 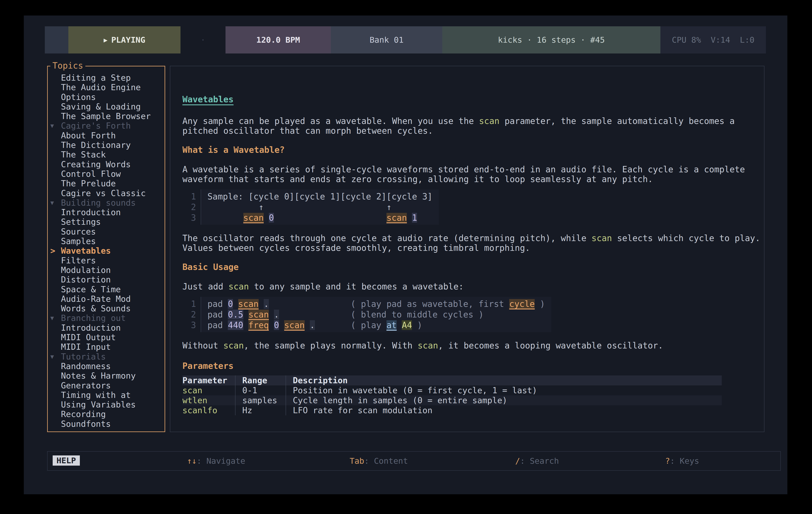 What do you see at coordinates (106, 299) in the screenshot?
I see `sidebar-item-audio-rate-mod: Audio-Rate Mod` at bounding box center [106, 299].